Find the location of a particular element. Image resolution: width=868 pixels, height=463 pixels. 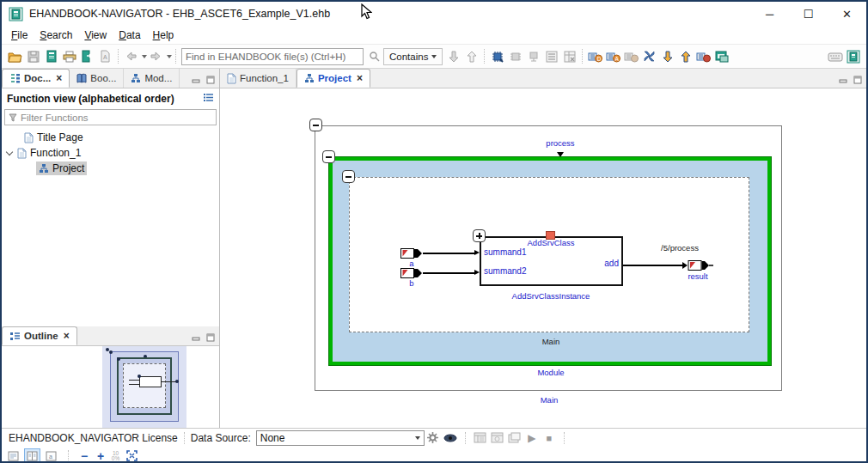

import-values-button is located at coordinates (667, 57).